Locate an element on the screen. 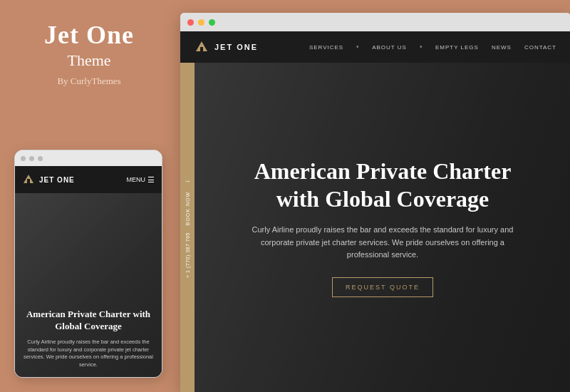 The height and width of the screenshot is (392, 570). mobile-logo-area: JET ONE is located at coordinates (48, 180).